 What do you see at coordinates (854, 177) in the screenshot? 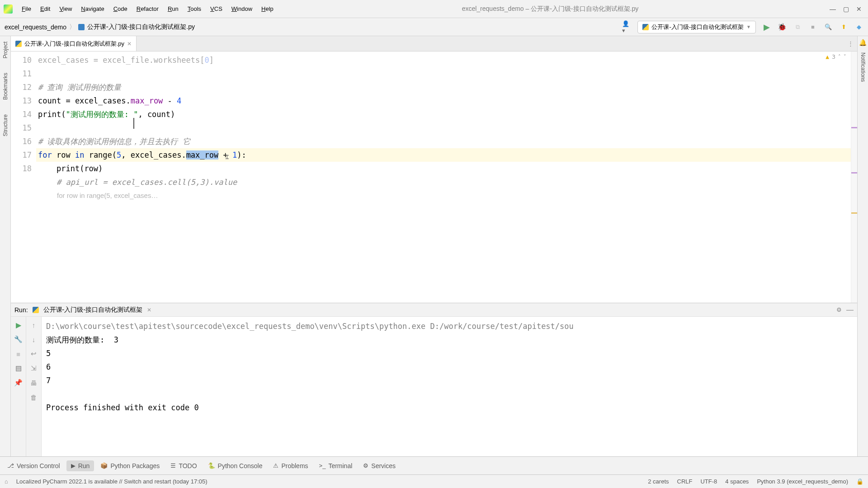
I see `error-stripe` at bounding box center [854, 177].